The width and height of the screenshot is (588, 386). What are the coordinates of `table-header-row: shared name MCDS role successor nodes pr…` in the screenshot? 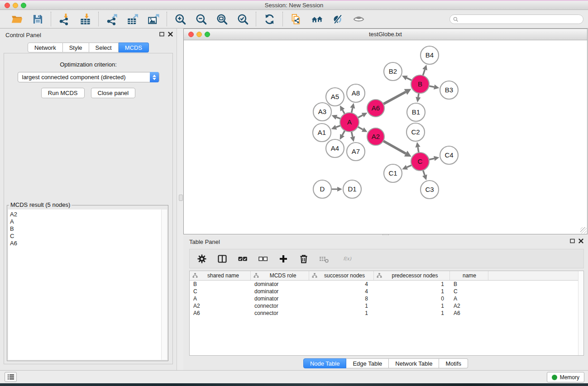 It's located at (387, 276).